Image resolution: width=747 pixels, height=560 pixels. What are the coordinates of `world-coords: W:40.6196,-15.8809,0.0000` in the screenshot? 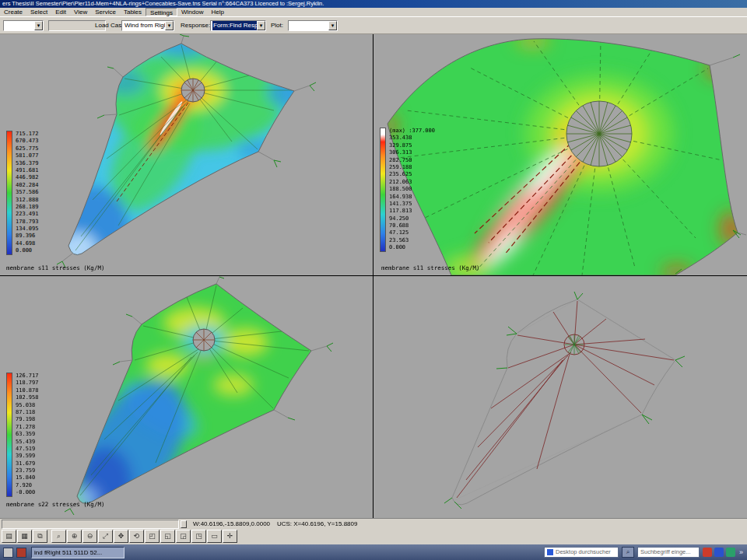 It's located at (232, 524).